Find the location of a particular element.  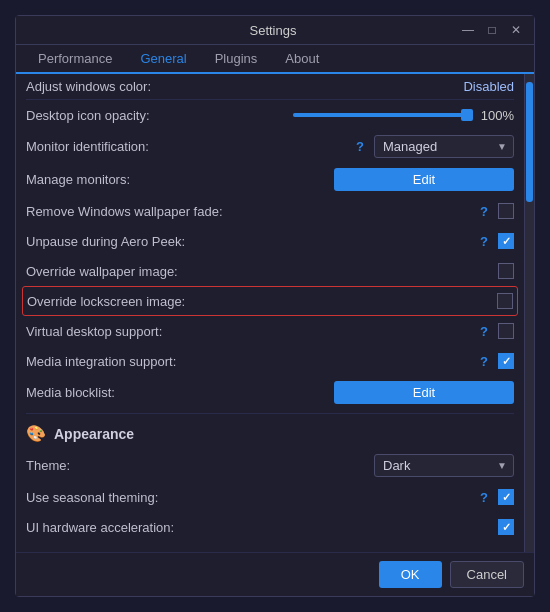

window-title: Settings is located at coordinates (273, 30).